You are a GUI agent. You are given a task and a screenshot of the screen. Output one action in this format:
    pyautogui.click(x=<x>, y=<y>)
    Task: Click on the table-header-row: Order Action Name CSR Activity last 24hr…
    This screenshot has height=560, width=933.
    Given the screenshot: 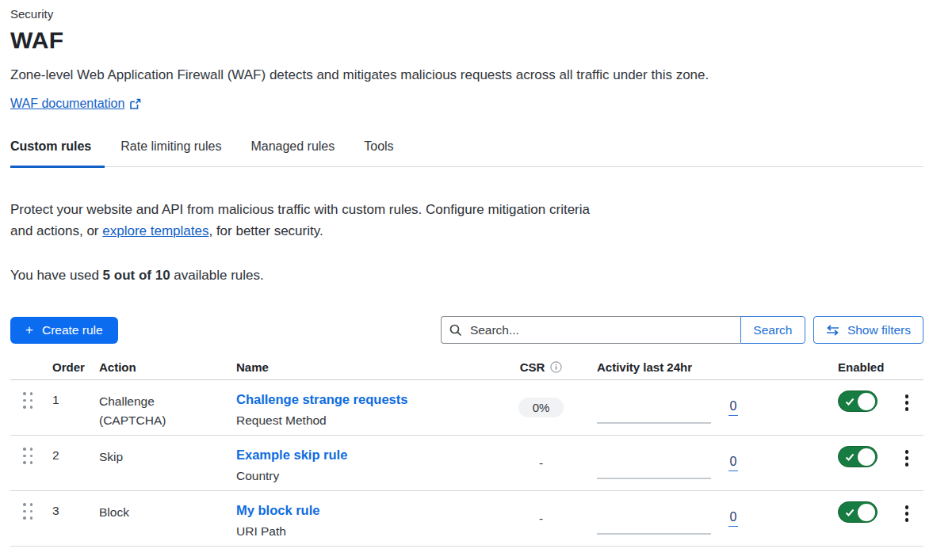 What is the action you would take?
    pyautogui.click(x=467, y=371)
    